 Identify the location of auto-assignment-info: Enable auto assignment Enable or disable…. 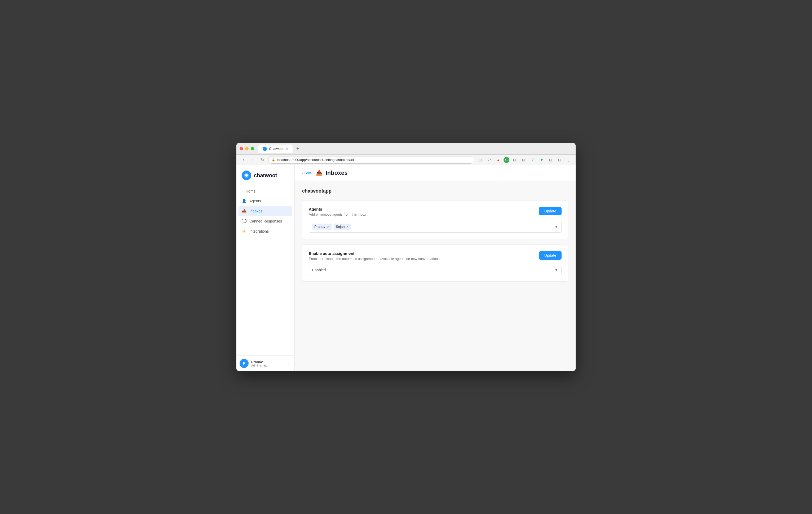
(374, 256).